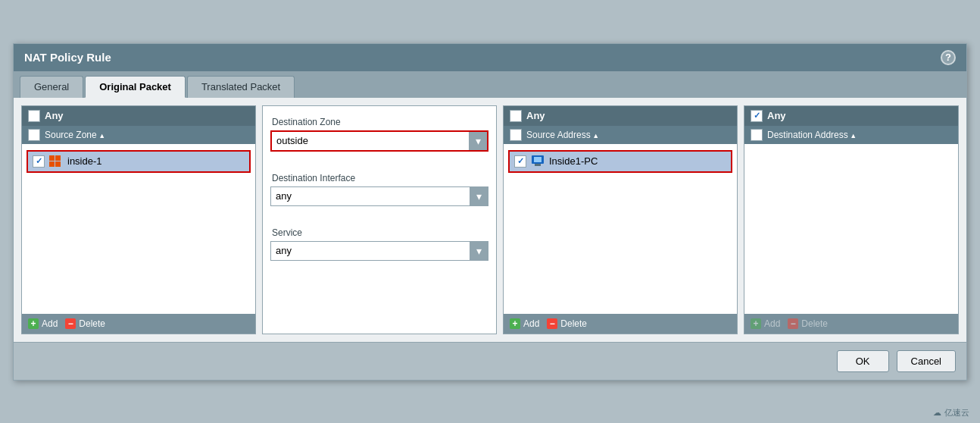 The height and width of the screenshot is (423, 980). Describe the element at coordinates (55, 115) in the screenshot. I see `source-zone-any-label: Any` at that location.